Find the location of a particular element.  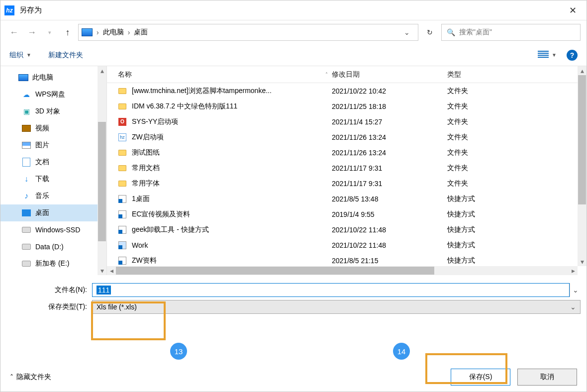

help-button: ? is located at coordinates (572, 55).